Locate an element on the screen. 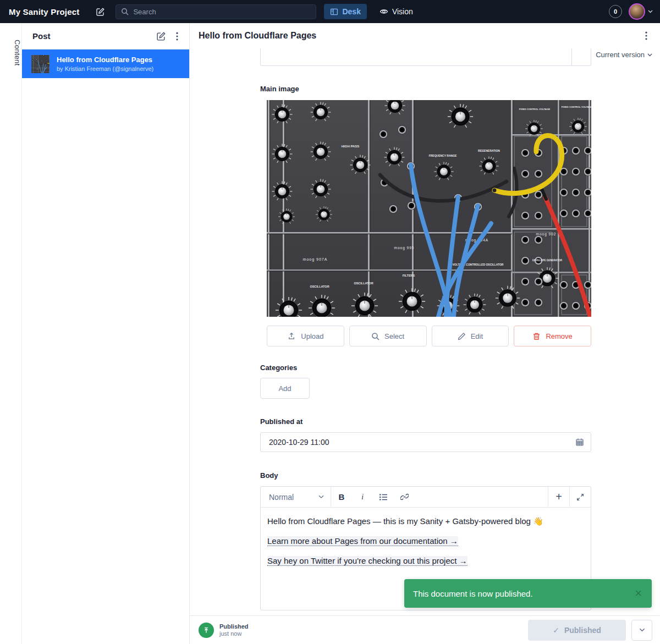 This screenshot has height=644, width=660. kebab-menu-icon is located at coordinates (177, 36).